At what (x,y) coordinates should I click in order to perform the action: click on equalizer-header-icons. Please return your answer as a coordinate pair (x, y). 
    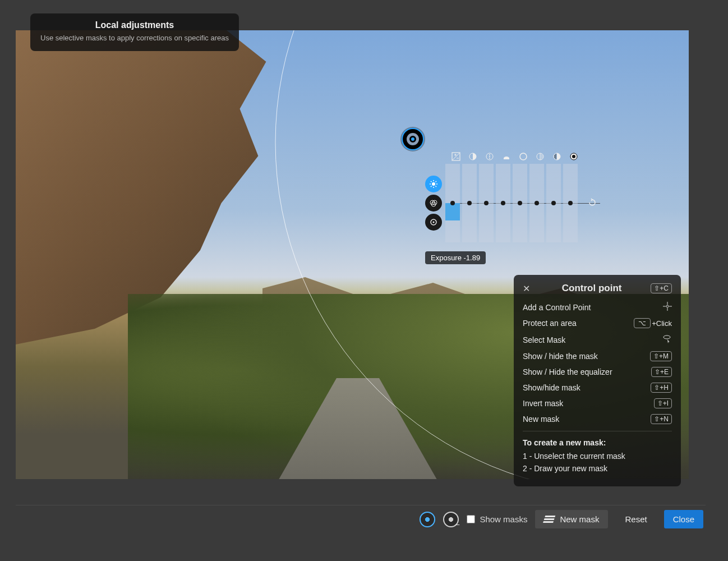
    Looking at the image, I should click on (528, 157).